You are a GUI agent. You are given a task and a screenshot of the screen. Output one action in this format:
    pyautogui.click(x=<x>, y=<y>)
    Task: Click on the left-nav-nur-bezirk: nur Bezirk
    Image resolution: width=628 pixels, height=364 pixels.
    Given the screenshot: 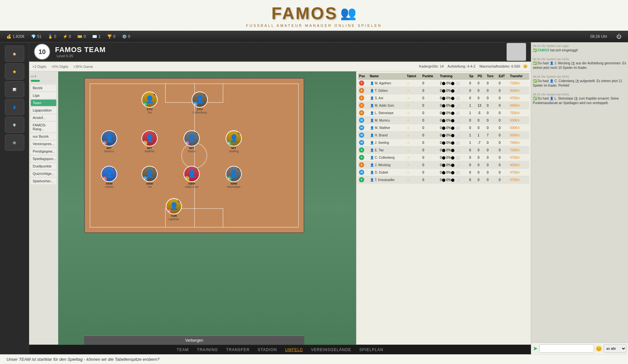 What is the action you would take?
    pyautogui.click(x=43, y=136)
    